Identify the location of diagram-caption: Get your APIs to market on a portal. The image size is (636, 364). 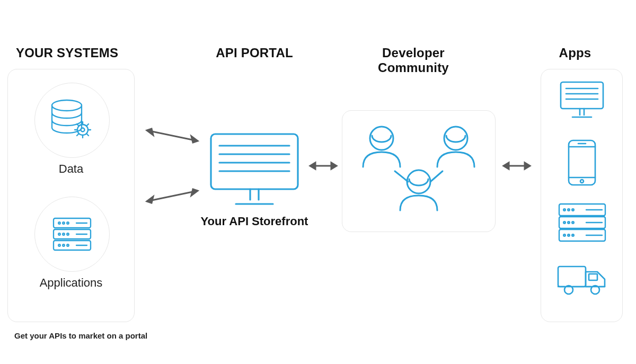
(81, 336).